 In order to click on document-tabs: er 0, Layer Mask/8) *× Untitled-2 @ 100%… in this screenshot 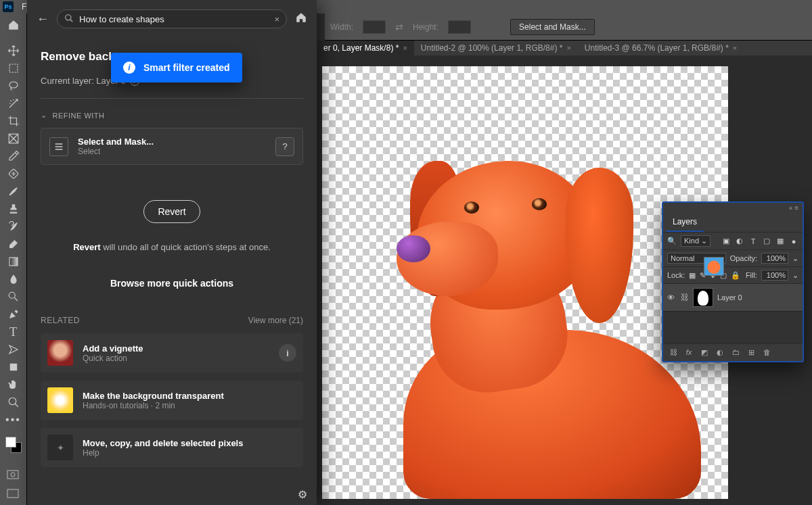, I will do `click(564, 48)`.